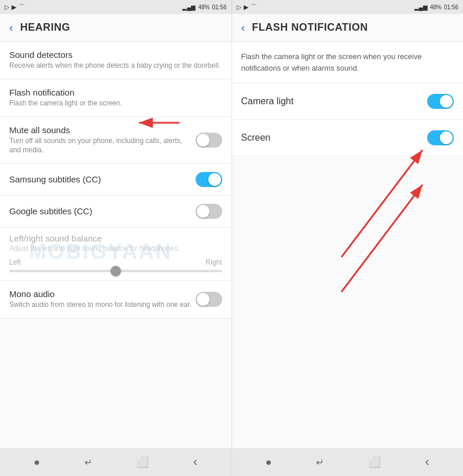  Describe the element at coordinates (116, 300) in the screenshot. I see `mono-audio-item: Mono audio Switch audio from stereo to m…` at that location.